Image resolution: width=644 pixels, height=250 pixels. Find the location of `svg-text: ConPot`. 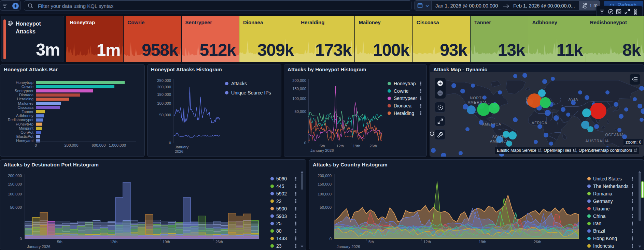

svg-text: ConPot is located at coordinates (27, 132).